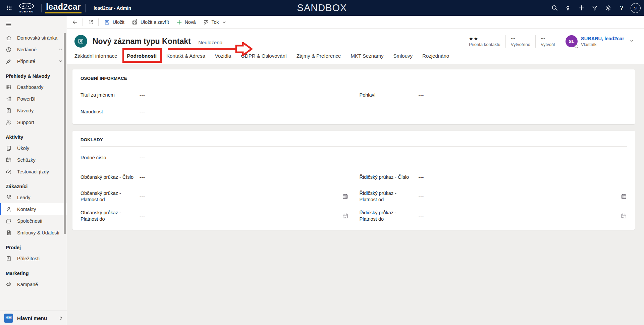 Image resolution: width=644 pixels, height=325 pixels. I want to click on tab-mkt-seznamy: MKT Seznamy, so click(367, 58).